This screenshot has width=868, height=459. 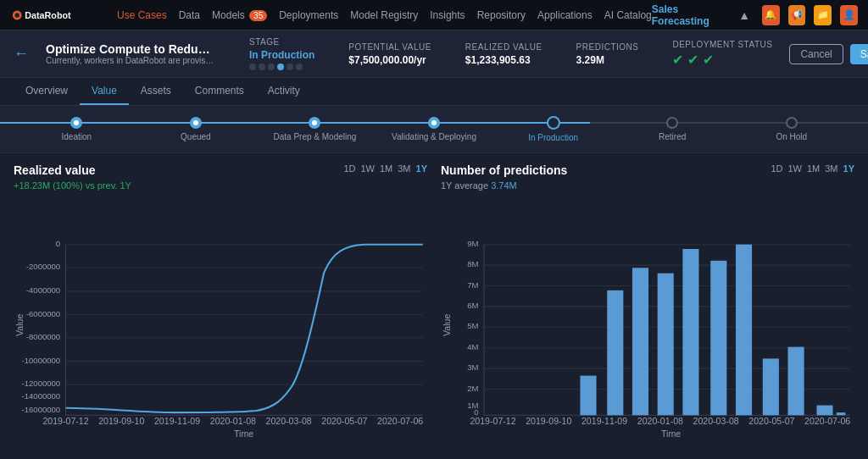 I want to click on header-actions: Cancel Save, so click(x=829, y=54).